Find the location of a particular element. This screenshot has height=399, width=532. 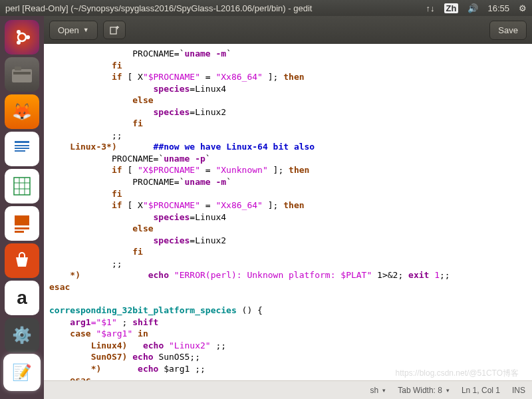

language-selector: sh is located at coordinates (378, 390).